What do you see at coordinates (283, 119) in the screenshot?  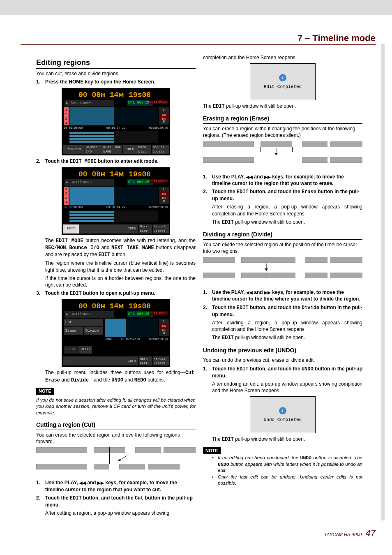 I see `subsection-erase: Erasing a region (Erase)` at bounding box center [283, 119].